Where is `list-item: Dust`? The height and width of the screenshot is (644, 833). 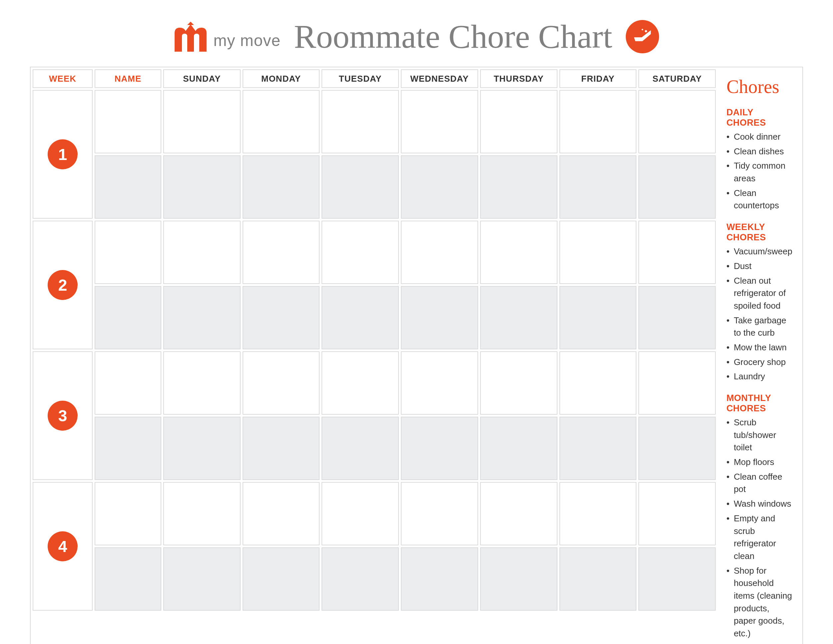
list-item: Dust is located at coordinates (759, 266).